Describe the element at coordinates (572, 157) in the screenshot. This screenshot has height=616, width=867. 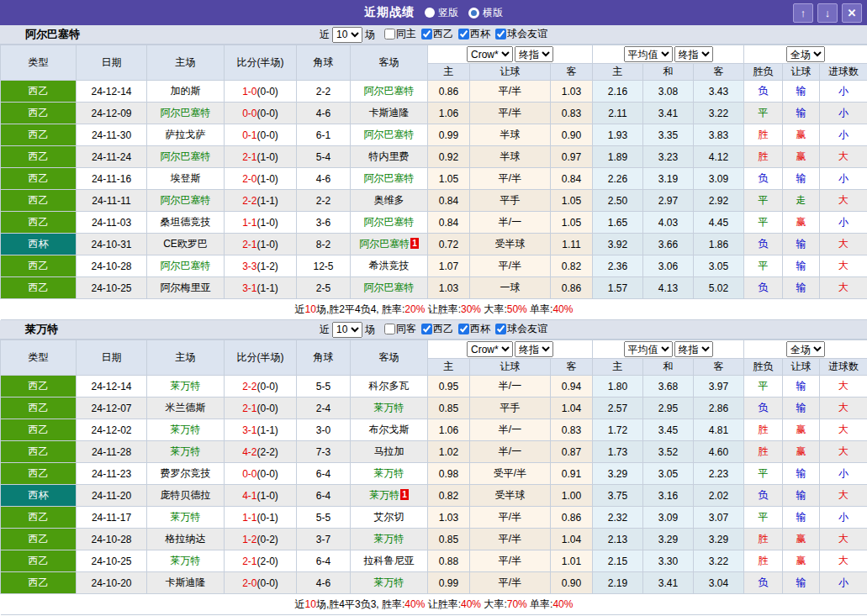
I see `crow-away-odds-cell: 0.97` at that location.